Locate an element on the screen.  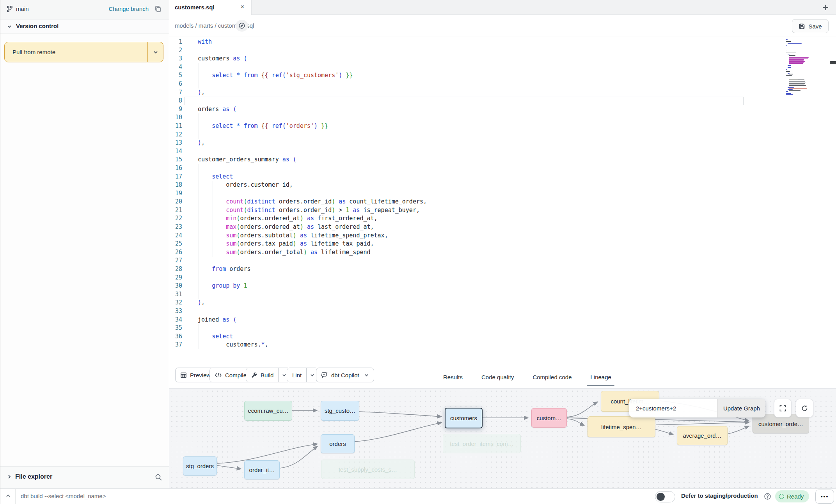
code-line-4: 4 is located at coordinates (298, 67).